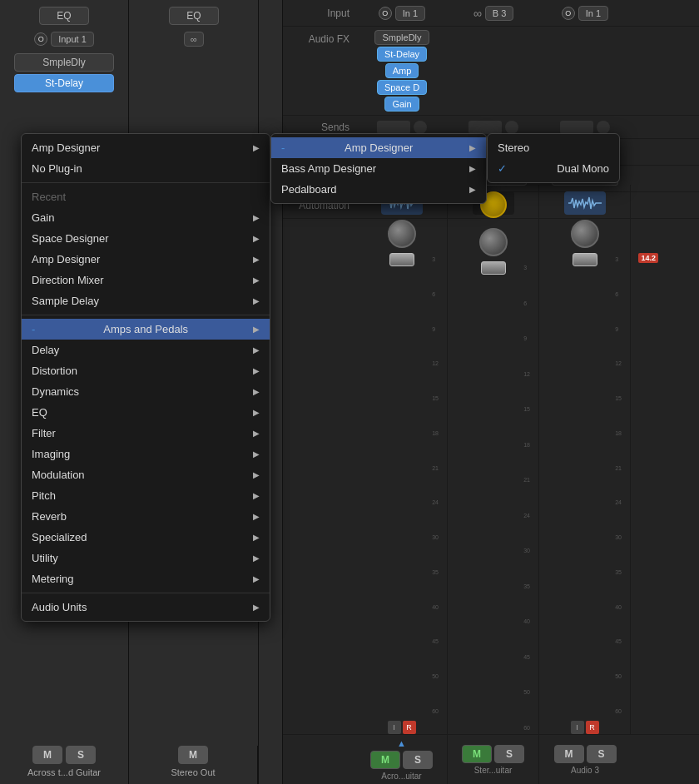  What do you see at coordinates (256, 413) in the screenshot?
I see `arrow-icon-eq: ▶` at bounding box center [256, 413].